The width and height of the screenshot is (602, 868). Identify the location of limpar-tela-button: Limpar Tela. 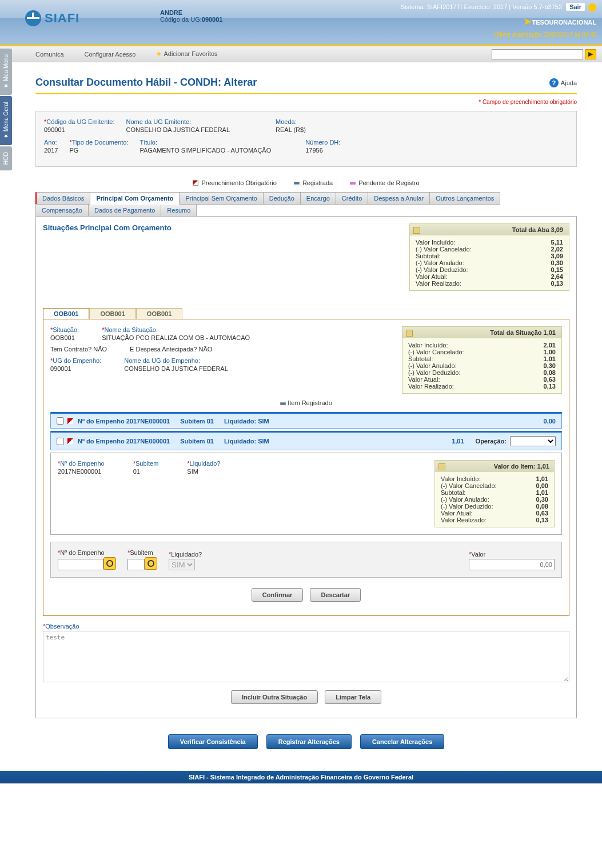
(353, 697).